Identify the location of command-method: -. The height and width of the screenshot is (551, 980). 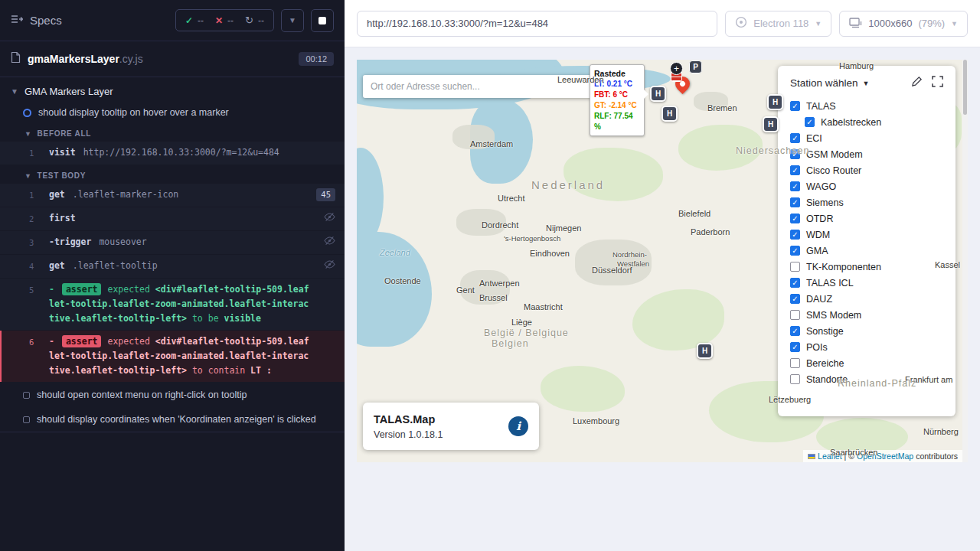
(52, 341).